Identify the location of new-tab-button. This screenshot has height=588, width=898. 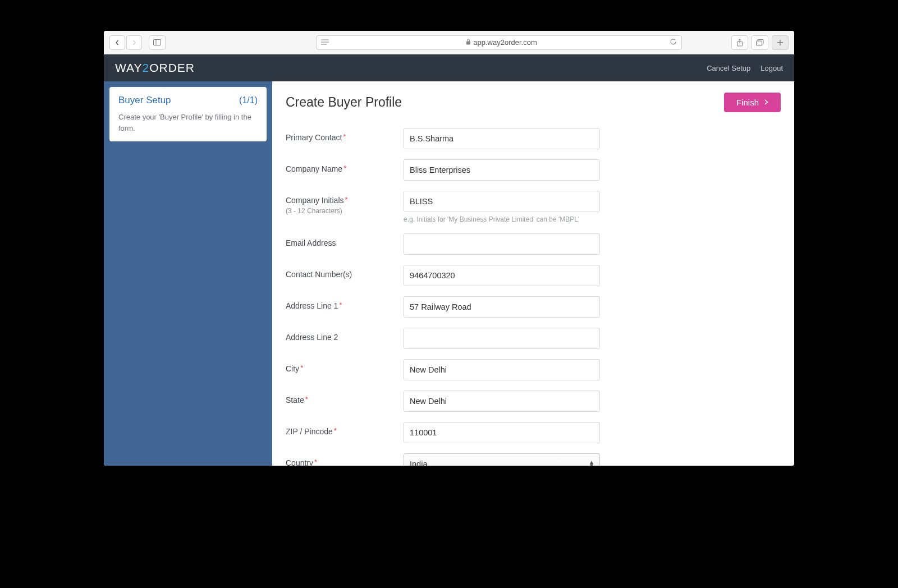
(780, 43).